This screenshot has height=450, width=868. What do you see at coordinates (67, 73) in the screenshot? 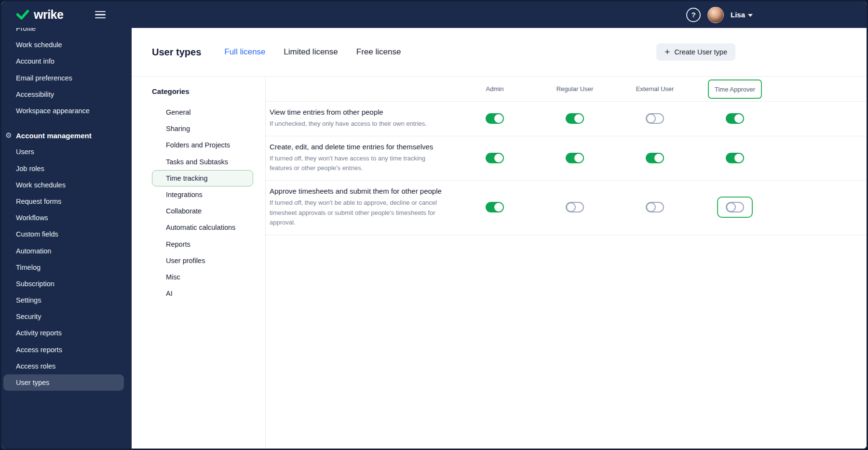
I see `sidebar-top-list: ProfileWork scheduleAccount infoEmail pr…` at bounding box center [67, 73].